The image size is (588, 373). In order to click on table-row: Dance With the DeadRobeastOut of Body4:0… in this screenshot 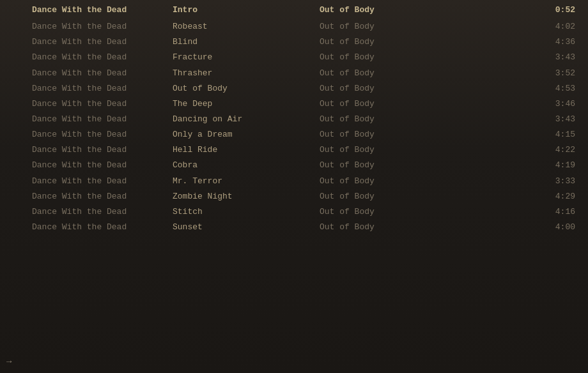, I will do `click(294, 27)`.